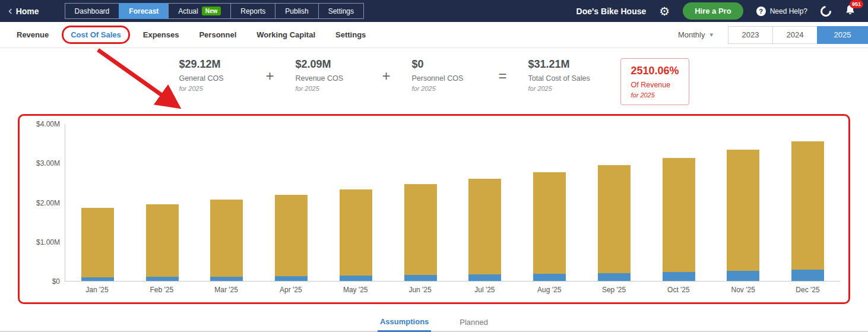 The height and width of the screenshot is (332, 868). Describe the element at coordinates (788, 11) in the screenshot. I see `need-help-label: Need Help?` at that location.